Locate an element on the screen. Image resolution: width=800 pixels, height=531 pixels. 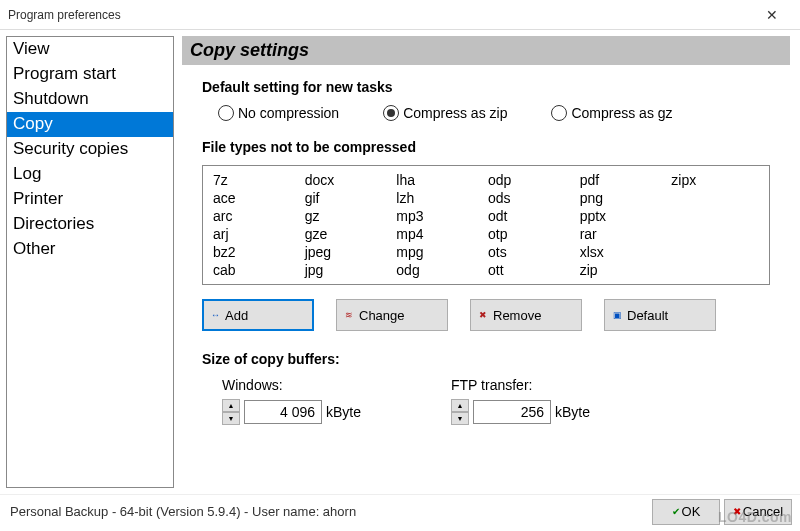
filetype-cell: odp is located at coordinates (532, 180).